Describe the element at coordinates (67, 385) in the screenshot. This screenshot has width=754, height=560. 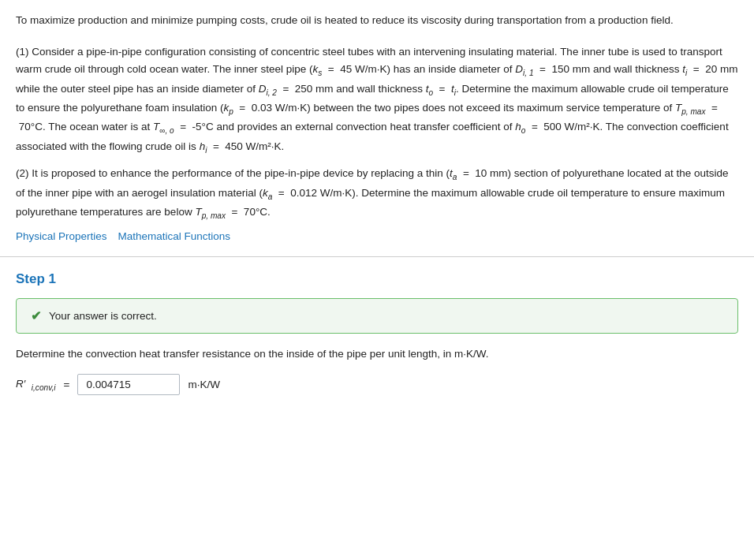
I see `answer-equals: =` at that location.